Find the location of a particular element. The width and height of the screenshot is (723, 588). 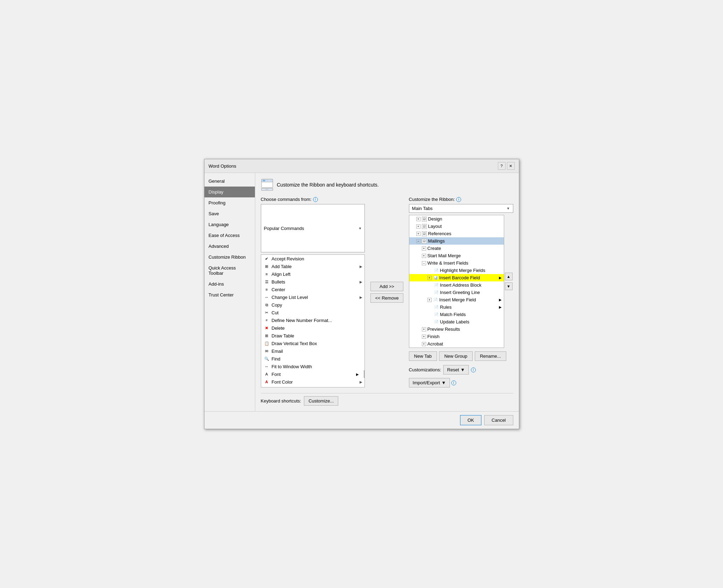

expand-mailings: − is located at coordinates (418, 241).